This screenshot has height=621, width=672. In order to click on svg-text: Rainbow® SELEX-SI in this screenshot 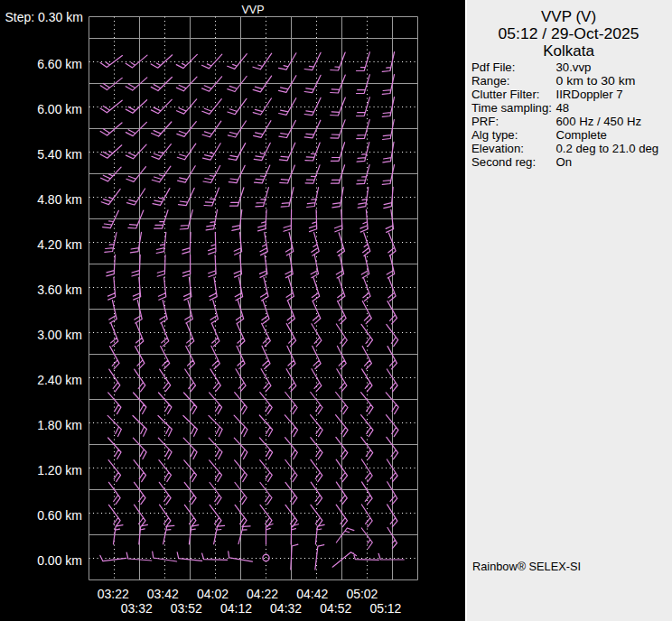, I will do `click(527, 567)`.